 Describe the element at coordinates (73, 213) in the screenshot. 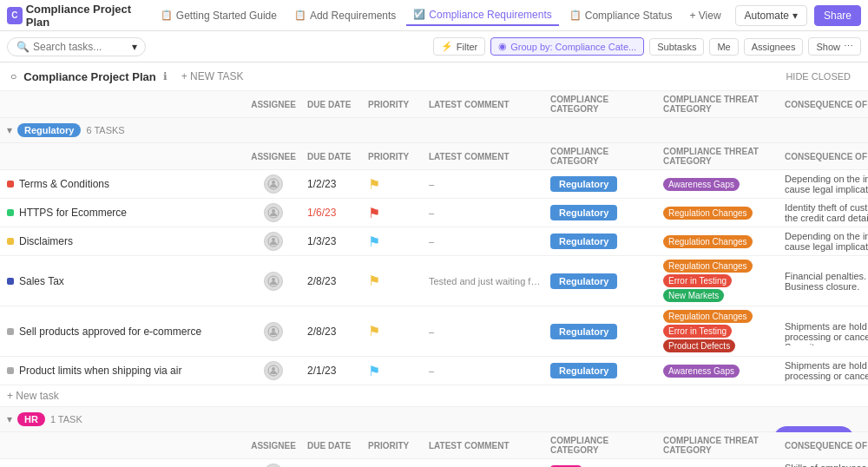

I see `task-name: HTTPS for Ecommerce` at that location.